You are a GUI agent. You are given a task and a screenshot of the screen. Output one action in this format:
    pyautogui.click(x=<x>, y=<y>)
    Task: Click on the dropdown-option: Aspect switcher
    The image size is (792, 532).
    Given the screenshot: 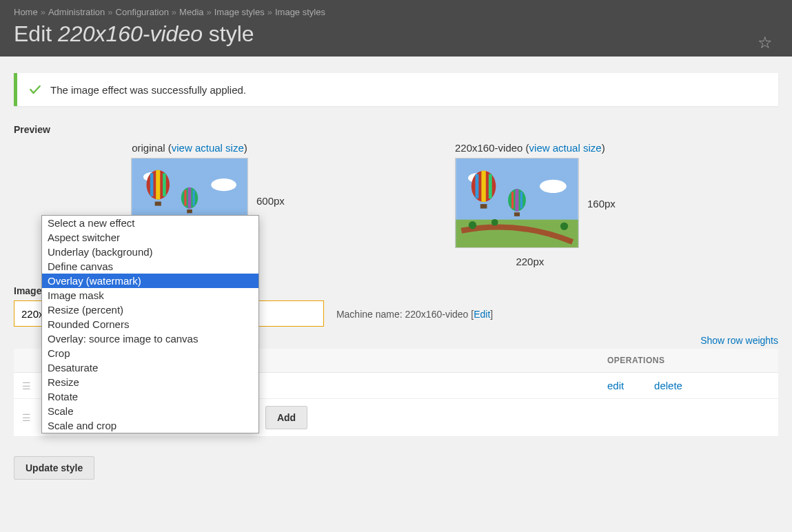 What is the action you would take?
    pyautogui.click(x=150, y=237)
    